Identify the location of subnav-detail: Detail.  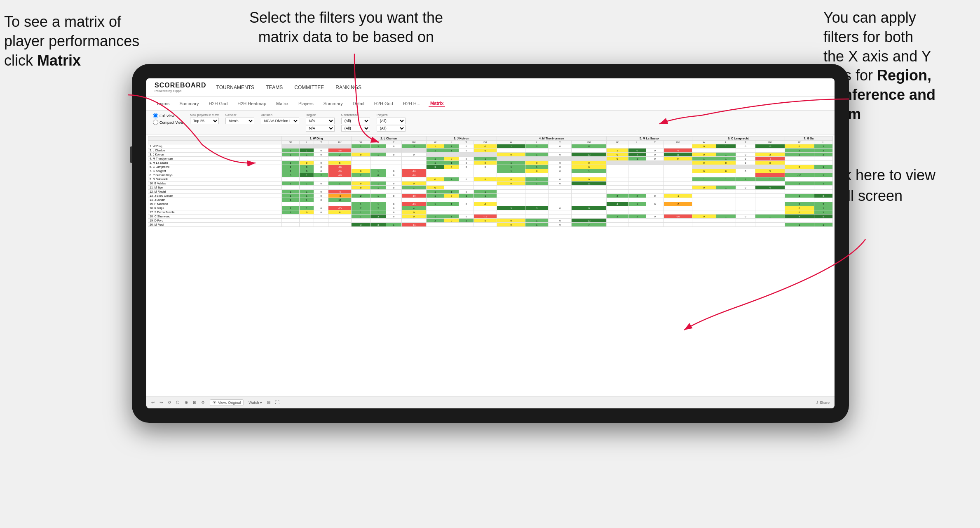
(359, 104).